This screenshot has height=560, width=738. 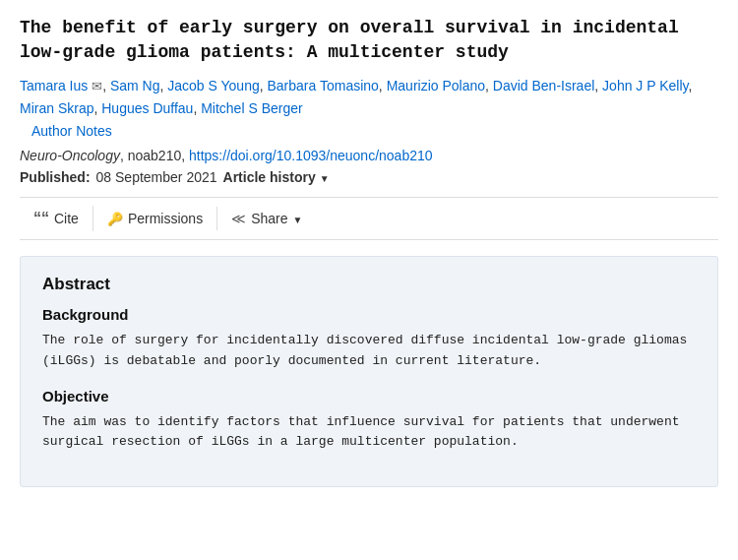 I want to click on published-label: Published:, so click(x=55, y=177).